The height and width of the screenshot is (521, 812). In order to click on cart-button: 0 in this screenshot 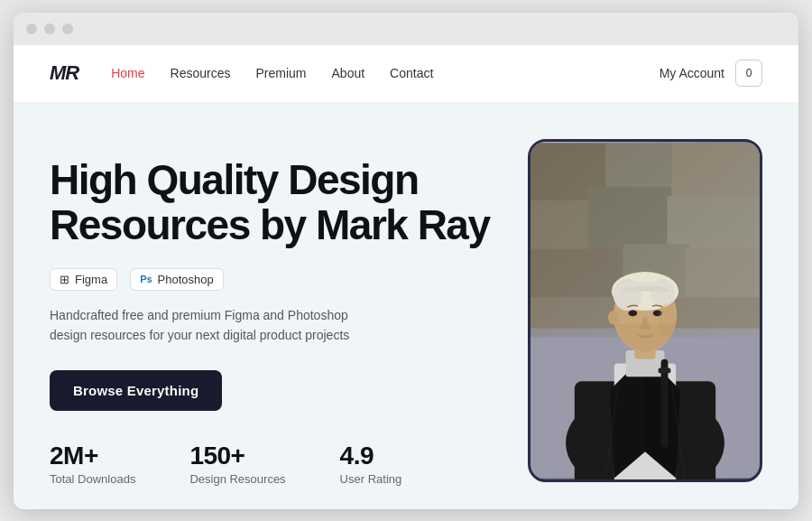, I will do `click(749, 73)`.